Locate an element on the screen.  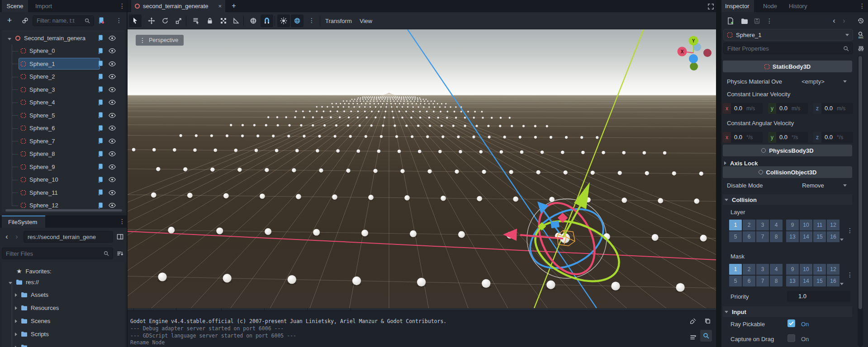
filesystem-folder-row: Scripts is located at coordinates (63, 334).